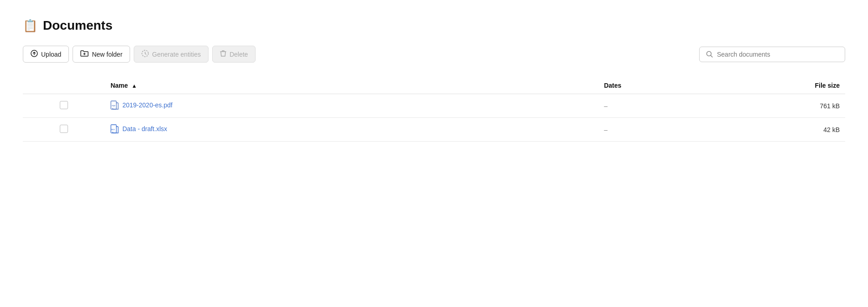 The width and height of the screenshot is (868, 307). What do you see at coordinates (84, 54) in the screenshot?
I see `new-folder-icon` at bounding box center [84, 54].